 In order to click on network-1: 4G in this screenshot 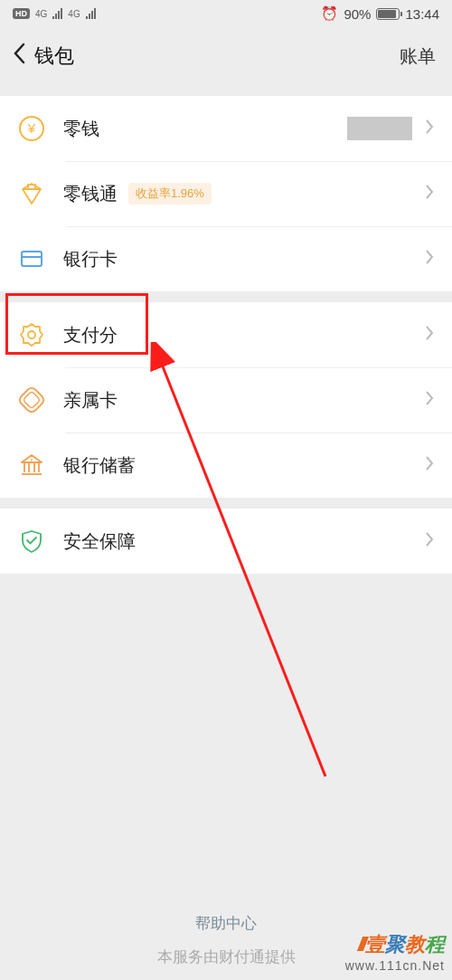, I will do `click(42, 14)`.